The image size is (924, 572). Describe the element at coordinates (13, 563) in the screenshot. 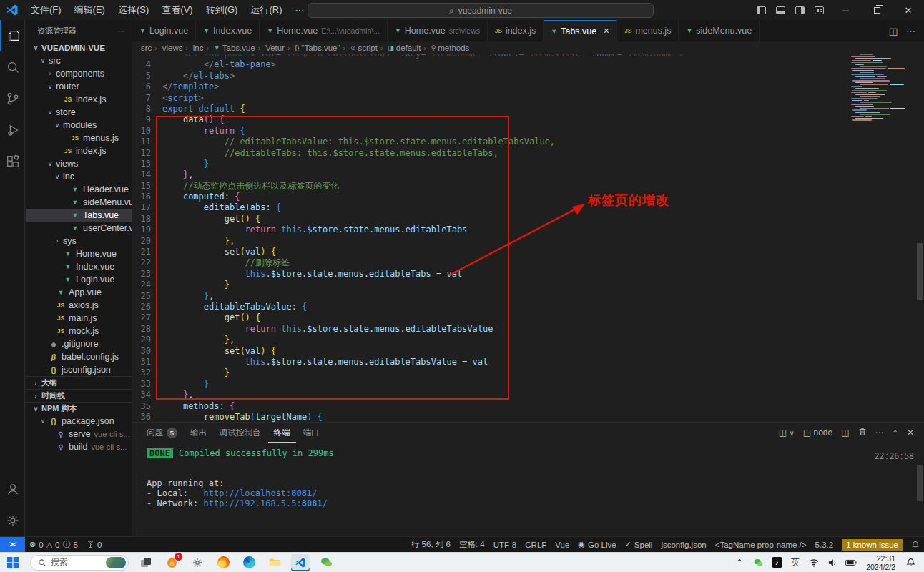

I see `start-button` at that location.